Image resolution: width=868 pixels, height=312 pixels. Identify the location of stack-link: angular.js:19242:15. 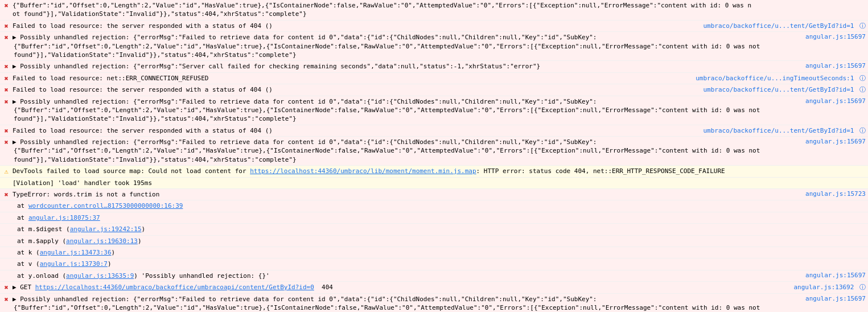
(106, 229).